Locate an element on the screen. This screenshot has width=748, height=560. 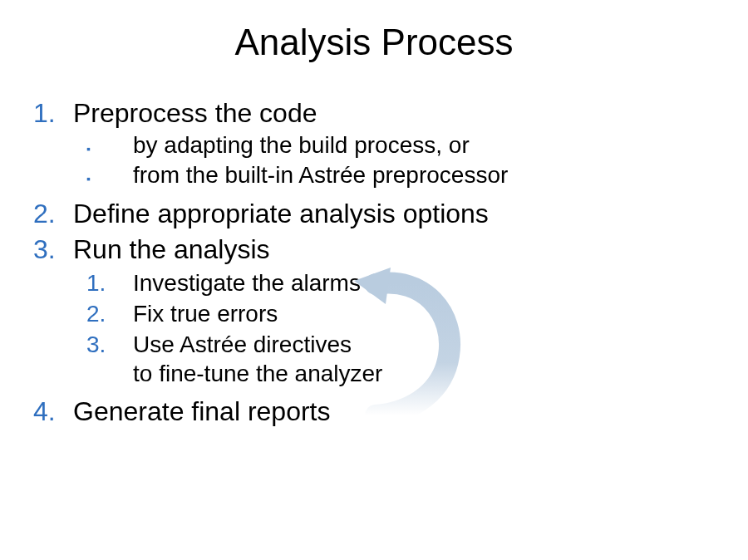
sub-item-number: 2. Fix true errors is located at coordinates (401, 314).